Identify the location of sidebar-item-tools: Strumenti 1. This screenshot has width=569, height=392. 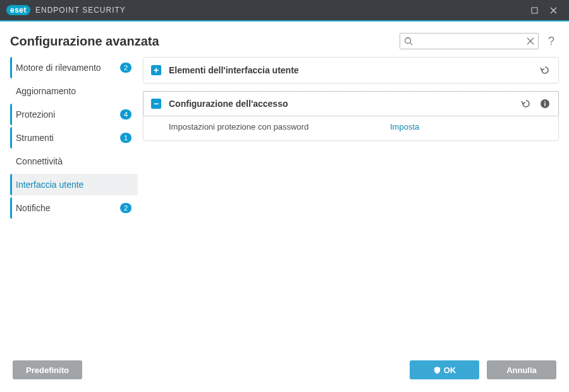
(74, 138).